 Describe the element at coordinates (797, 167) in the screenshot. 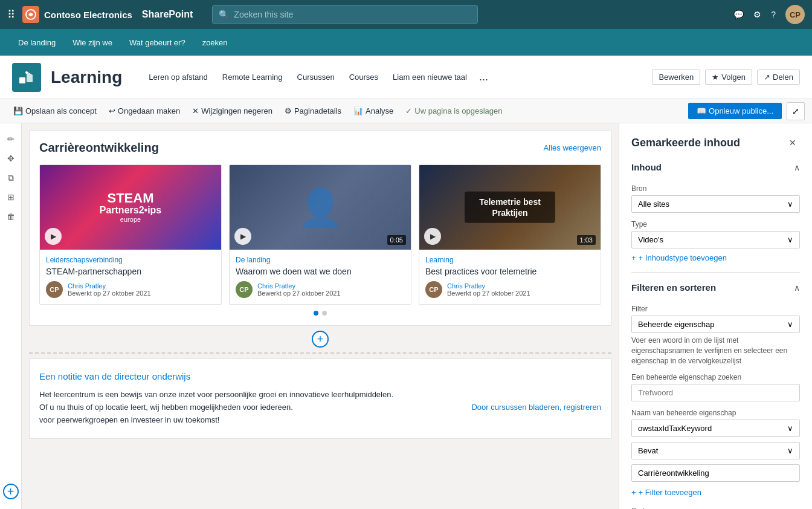

I see `inhoud-chevron: ∧` at that location.